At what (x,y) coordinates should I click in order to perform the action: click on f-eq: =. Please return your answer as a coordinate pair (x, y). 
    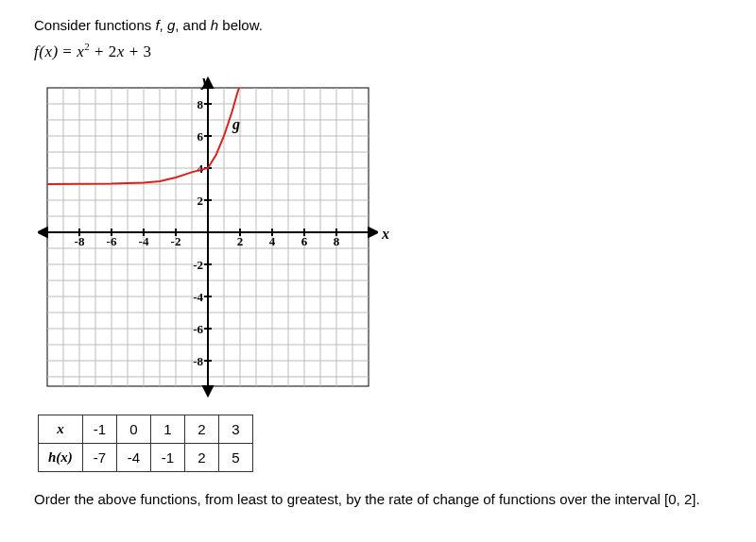
    Looking at the image, I should click on (68, 51).